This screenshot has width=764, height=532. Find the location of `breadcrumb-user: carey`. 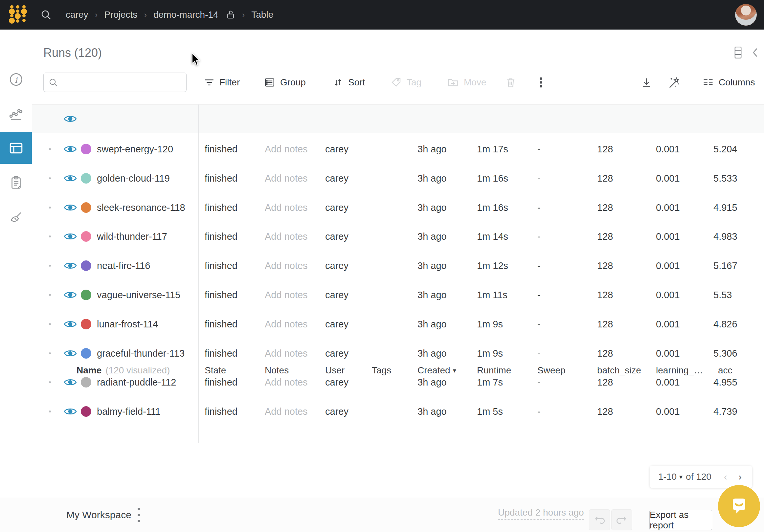

breadcrumb-user: carey is located at coordinates (77, 15).